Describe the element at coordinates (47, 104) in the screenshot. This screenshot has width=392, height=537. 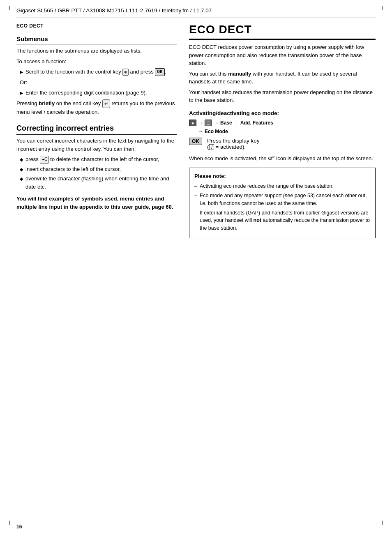
I see `briefly-bold: briefly` at that location.